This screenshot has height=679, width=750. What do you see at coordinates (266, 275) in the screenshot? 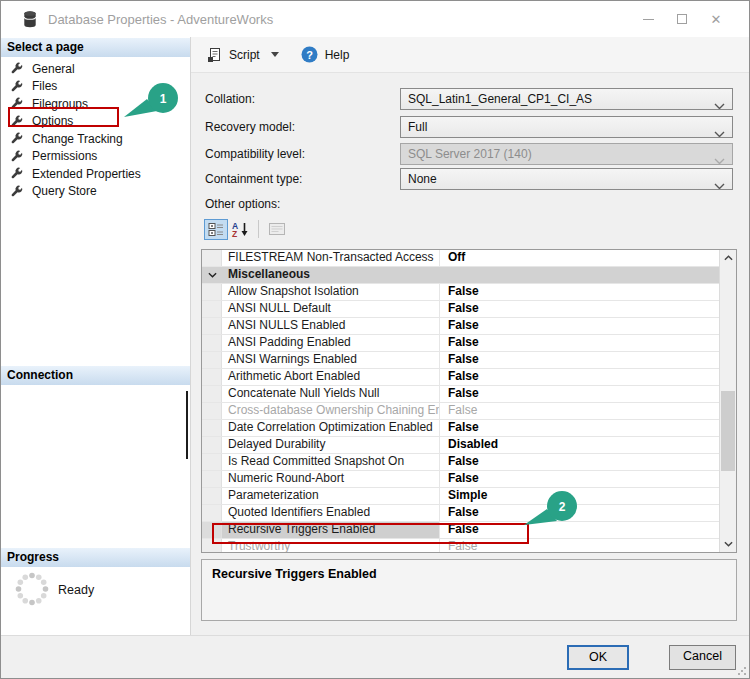
I see `property-name: Miscellaneous` at bounding box center [266, 275].